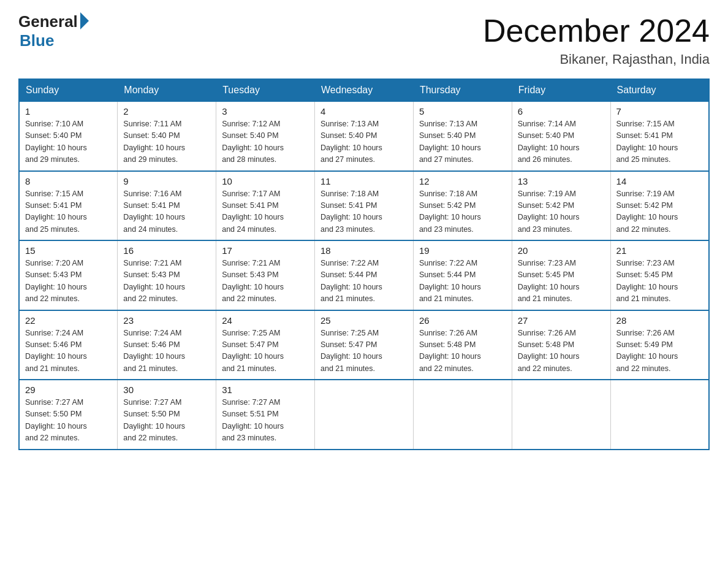 The height and width of the screenshot is (563, 728). Describe the element at coordinates (364, 345) in the screenshot. I see `calendar-week-row: 22 Sunrise: 7:24 AM Sunset: 5:46 PM Dayl…` at that location.